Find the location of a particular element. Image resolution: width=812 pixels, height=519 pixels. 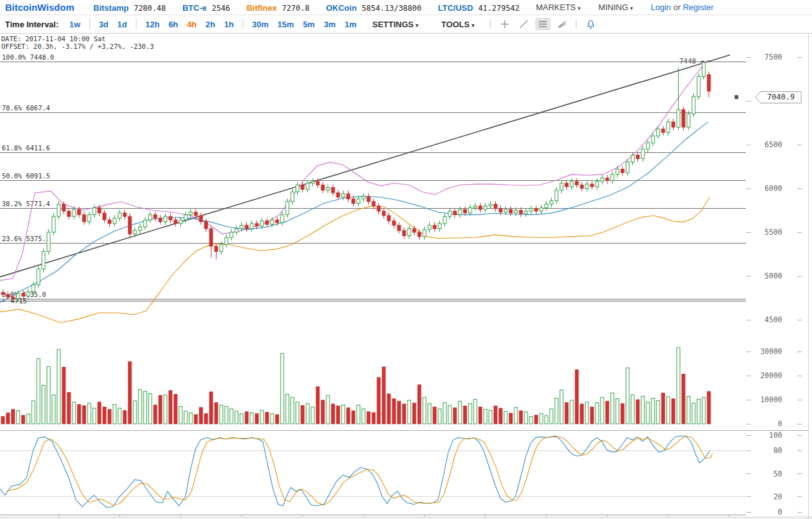

ticker-btc-e: BTC-e2546 is located at coordinates (206, 8).